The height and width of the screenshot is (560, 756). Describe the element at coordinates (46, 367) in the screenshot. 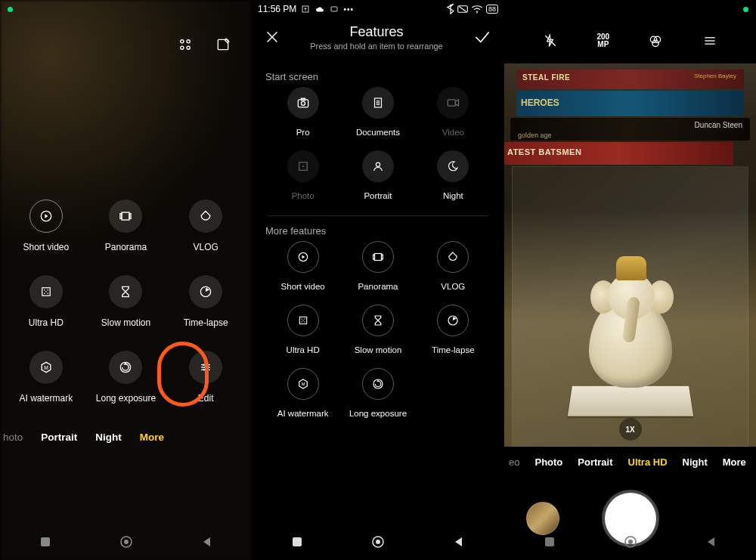

I see `svg-text: M` at that location.